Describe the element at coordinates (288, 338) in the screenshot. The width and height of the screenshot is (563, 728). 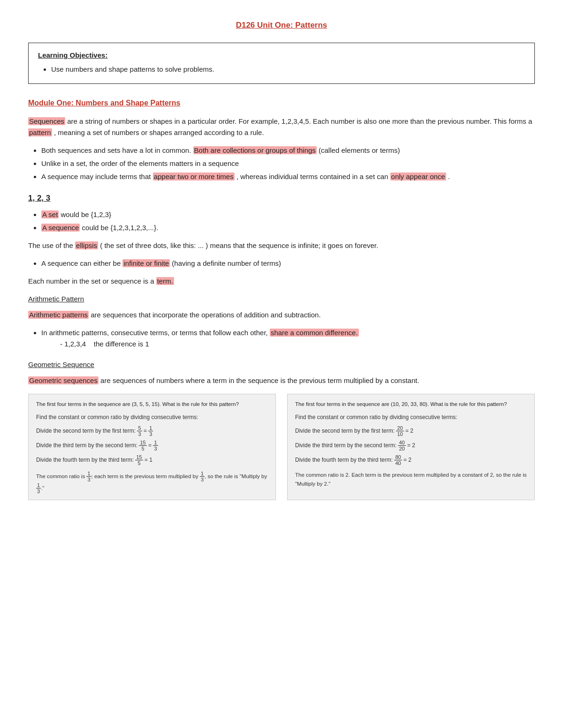
I see `arithmetic-common-diff: In arithmetic patterns, consecutive term…` at that location.